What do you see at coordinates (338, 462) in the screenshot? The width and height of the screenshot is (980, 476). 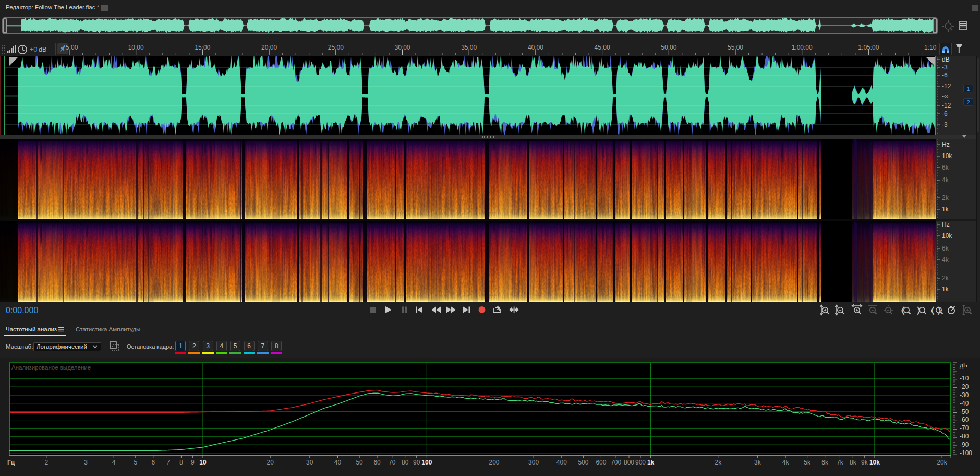 I see `svg-text: 40` at bounding box center [338, 462].